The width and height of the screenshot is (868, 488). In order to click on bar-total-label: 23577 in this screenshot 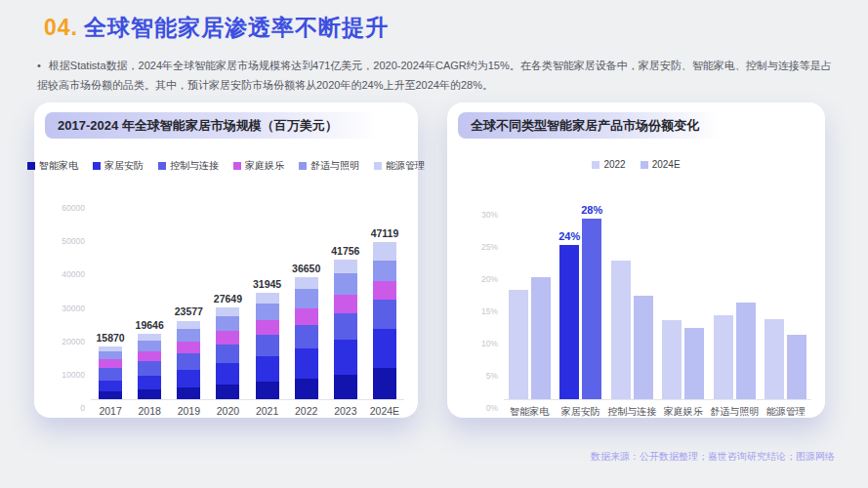, I will do `click(189, 311)`.